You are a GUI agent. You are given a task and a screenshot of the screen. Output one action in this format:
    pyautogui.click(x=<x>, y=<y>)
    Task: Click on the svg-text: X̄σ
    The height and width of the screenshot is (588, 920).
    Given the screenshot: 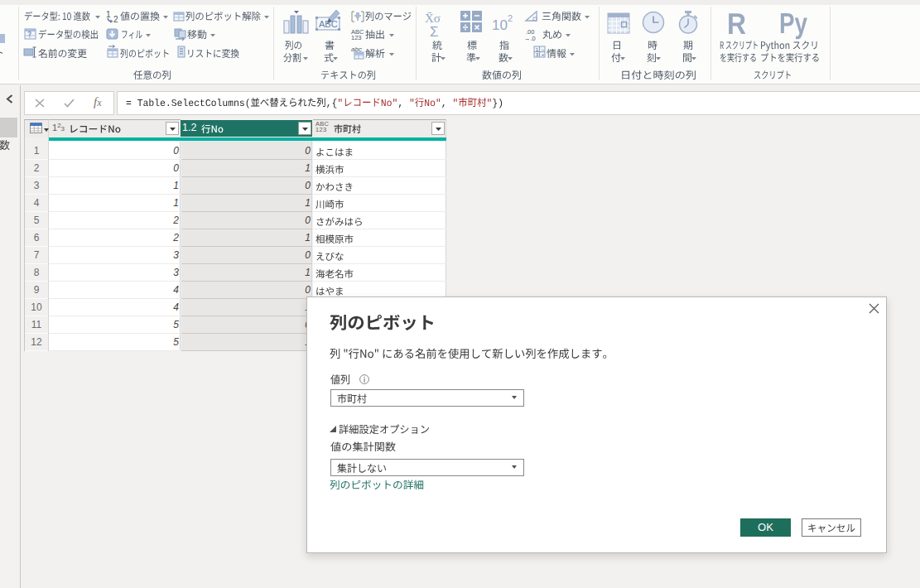 What is the action you would take?
    pyautogui.click(x=432, y=18)
    